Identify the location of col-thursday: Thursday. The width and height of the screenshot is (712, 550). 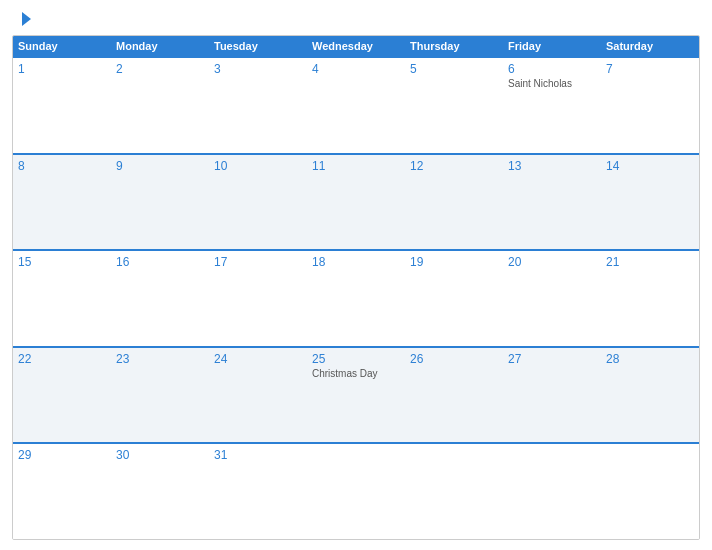
(454, 46).